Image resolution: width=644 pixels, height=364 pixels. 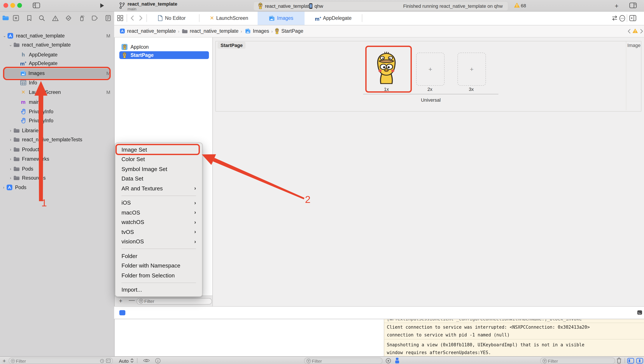 What do you see at coordinates (176, 18) in the screenshot?
I see `tab-no-editor: No Editor` at bounding box center [176, 18].